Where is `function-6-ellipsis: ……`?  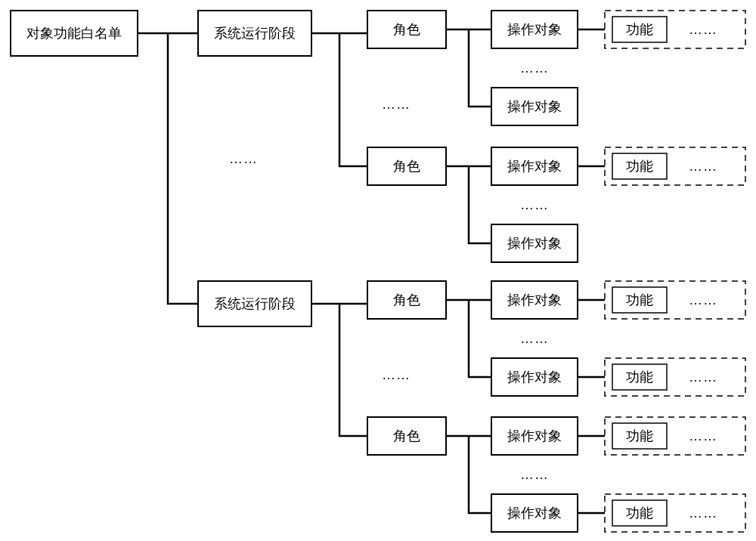 function-6-ellipsis: …… is located at coordinates (703, 513).